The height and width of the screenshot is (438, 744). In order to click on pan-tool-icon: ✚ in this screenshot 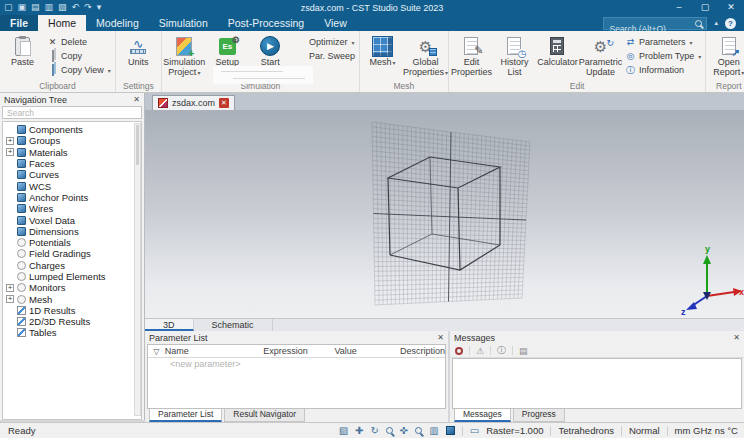, I will do `click(359, 431)`.